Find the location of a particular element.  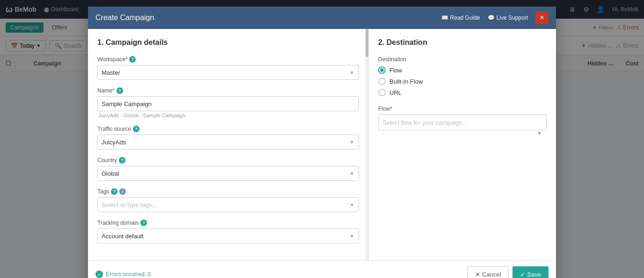

destination-radio-group: Flow Built-In Flow URL is located at coordinates (462, 81).